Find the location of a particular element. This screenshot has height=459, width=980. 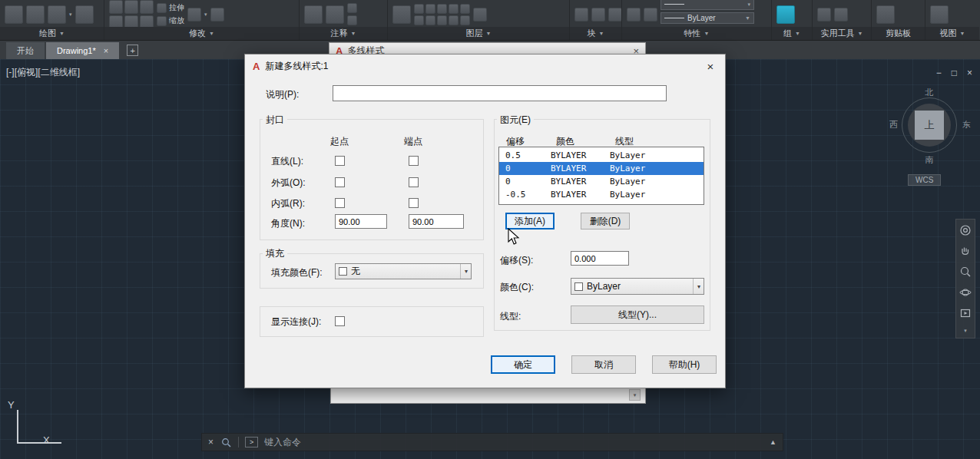

scrollbar-down-button: ▾ is located at coordinates (634, 395).